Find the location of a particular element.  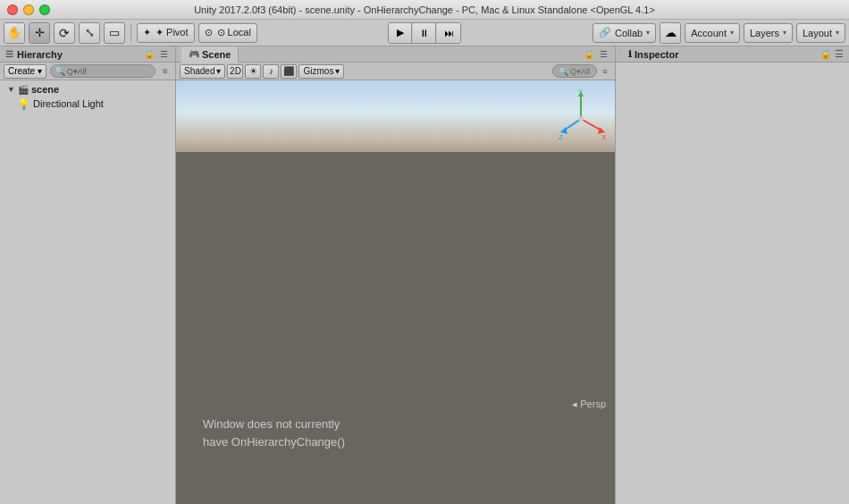

shading-arrow: ▾ is located at coordinates (218, 71).